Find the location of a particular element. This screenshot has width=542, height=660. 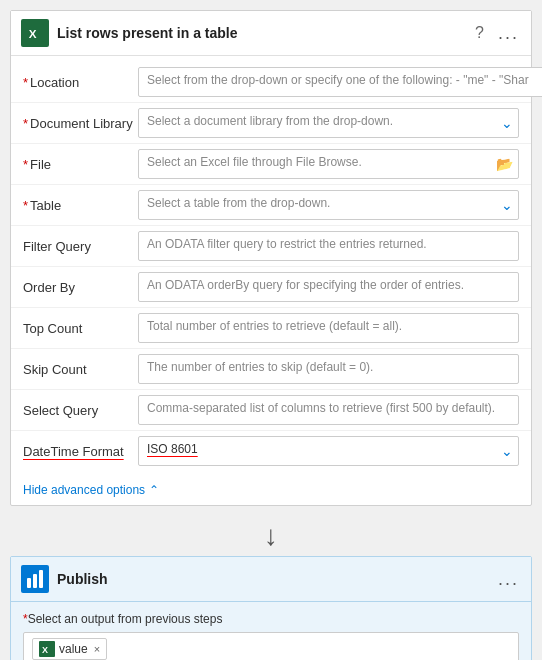

location-field-row: Location Select from the drop-down or sp… is located at coordinates (271, 82).